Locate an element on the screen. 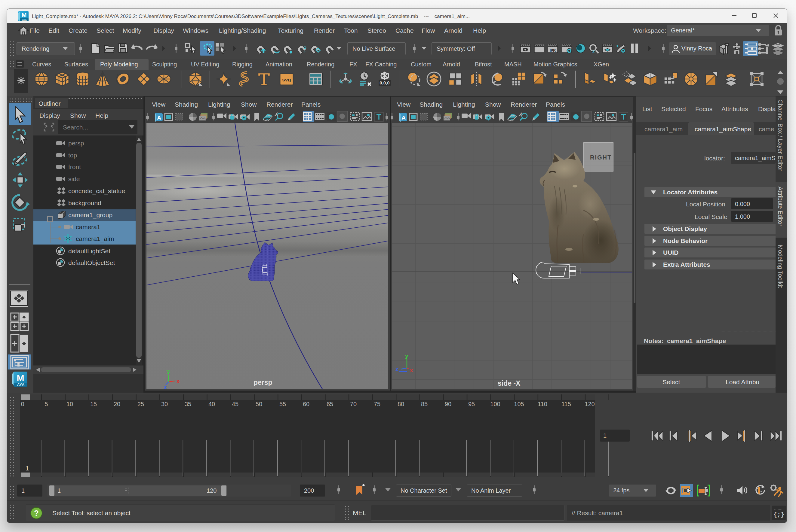 The width and height of the screenshot is (796, 532). svg-text: 0,0,0 is located at coordinates (384, 83).